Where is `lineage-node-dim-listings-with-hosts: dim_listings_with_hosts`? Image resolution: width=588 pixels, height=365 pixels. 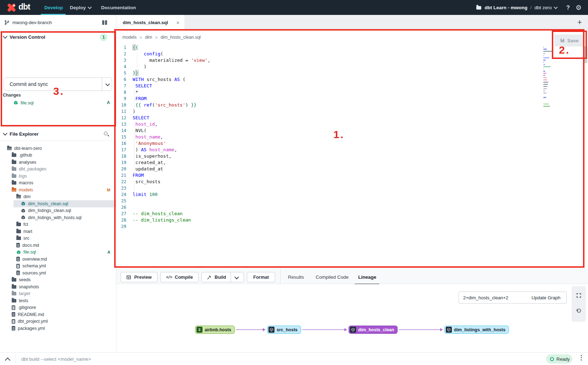 lineage-node-dim-listings-with-hosts: dim_listings_with_hosts is located at coordinates (477, 329).